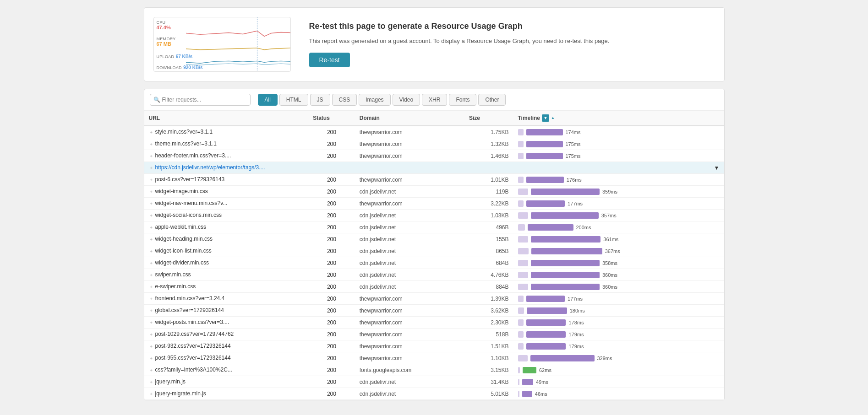 Image resolution: width=868 pixels, height=415 pixels. Describe the element at coordinates (176, 286) in the screenshot. I see `url-text: e-swiper.min.css` at that location.